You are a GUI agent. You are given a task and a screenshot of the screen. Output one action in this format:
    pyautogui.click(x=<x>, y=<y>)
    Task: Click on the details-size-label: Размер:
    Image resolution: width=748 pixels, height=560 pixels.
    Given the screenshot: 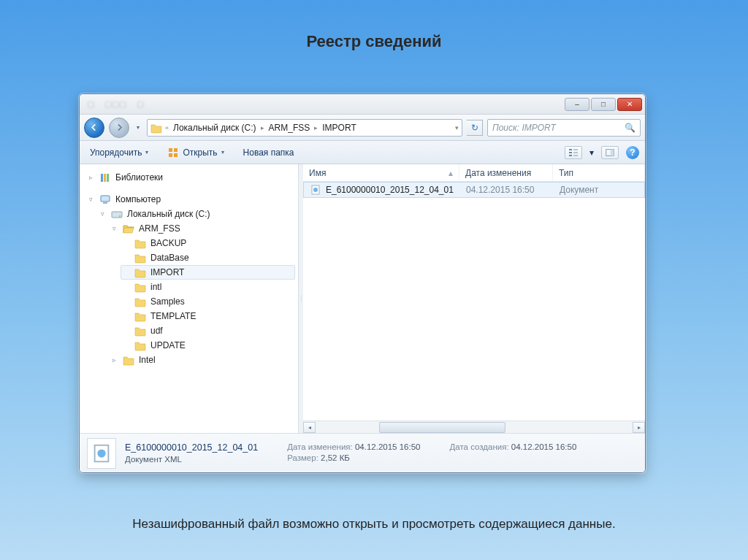 What is the action you would take?
    pyautogui.click(x=302, y=458)
    